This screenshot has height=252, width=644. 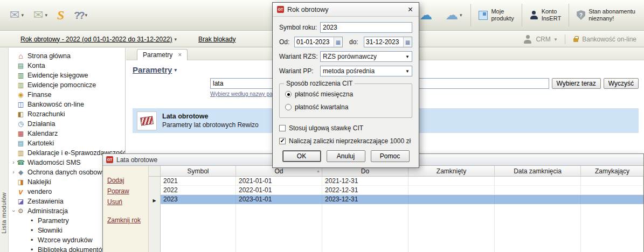 What do you see at coordinates (38, 15) in the screenshot?
I see `mail-send-icon` at bounding box center [38, 15].